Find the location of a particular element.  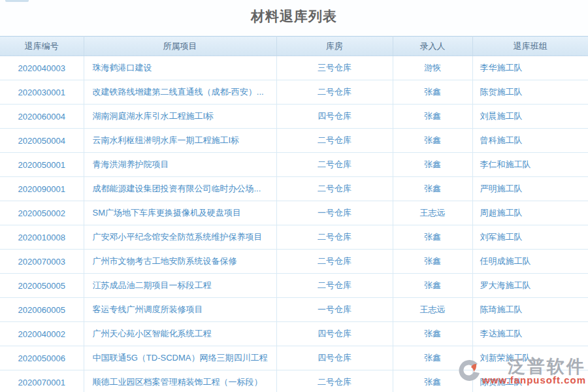

return-id-link: 2020050004 is located at coordinates (42, 141).